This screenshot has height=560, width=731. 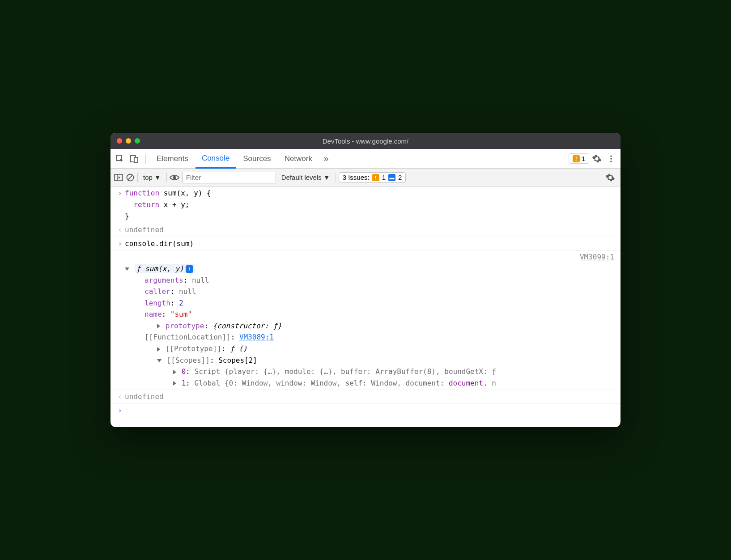 I want to click on titlebar: DevTools - www.google.com/, so click(x=366, y=141).